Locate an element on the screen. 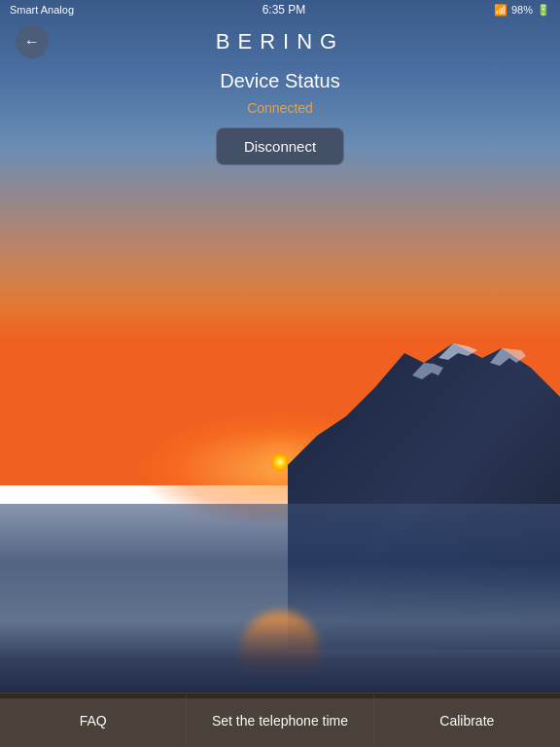 This screenshot has height=747, width=560. status-time: 6:35 PM is located at coordinates (284, 10).